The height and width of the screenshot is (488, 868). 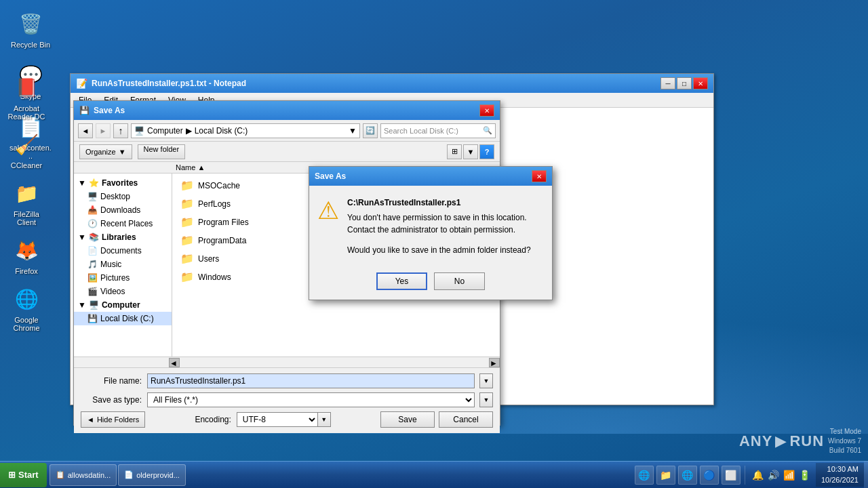 What do you see at coordinates (123, 278) in the screenshot?
I see `nav-item-pictures: 🖼️ Pictures` at bounding box center [123, 278].